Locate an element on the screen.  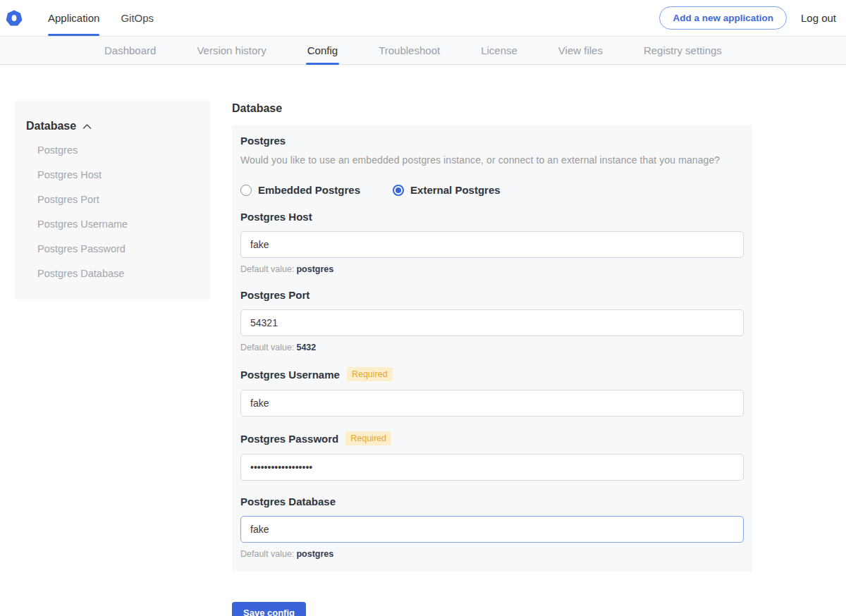
postgres-username-input is located at coordinates (492, 403).